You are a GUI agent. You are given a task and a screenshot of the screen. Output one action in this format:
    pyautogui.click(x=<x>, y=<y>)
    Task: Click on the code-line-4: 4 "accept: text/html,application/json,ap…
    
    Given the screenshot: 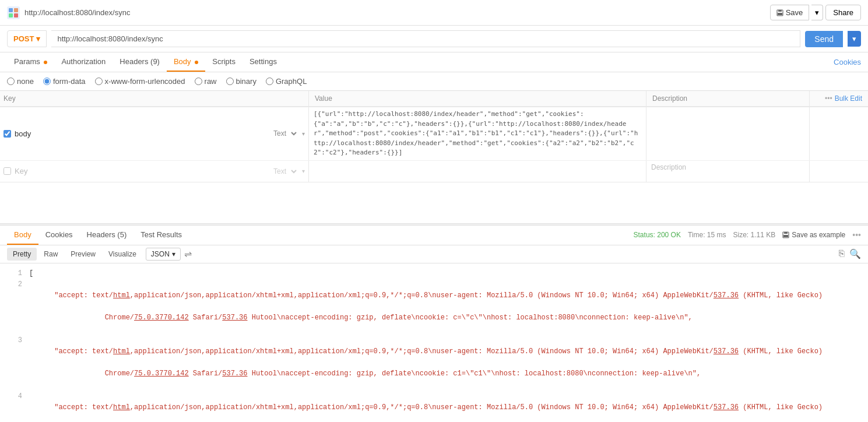 What is the action you would take?
    pyautogui.click(x=434, y=407)
    